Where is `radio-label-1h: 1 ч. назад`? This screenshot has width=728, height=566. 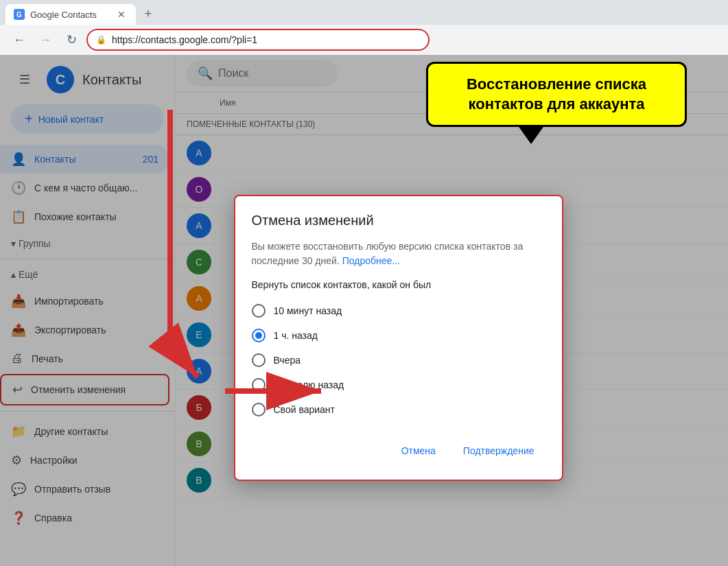
radio-label-1h: 1 ч. назад is located at coordinates (296, 335).